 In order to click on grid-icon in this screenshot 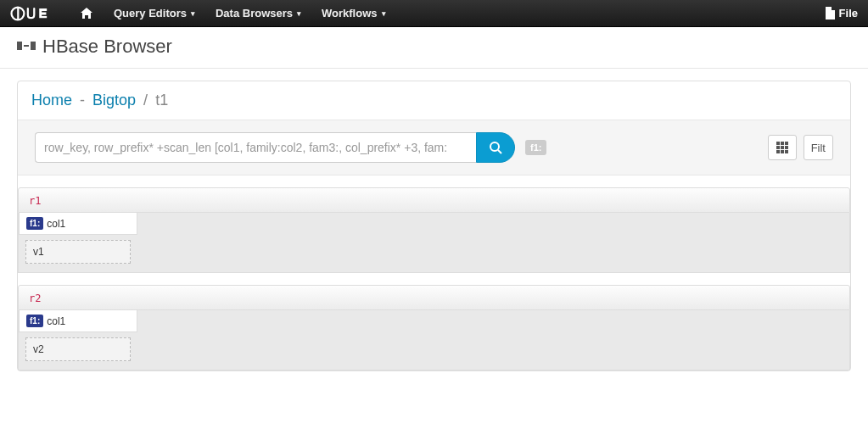, I will do `click(782, 148)`.